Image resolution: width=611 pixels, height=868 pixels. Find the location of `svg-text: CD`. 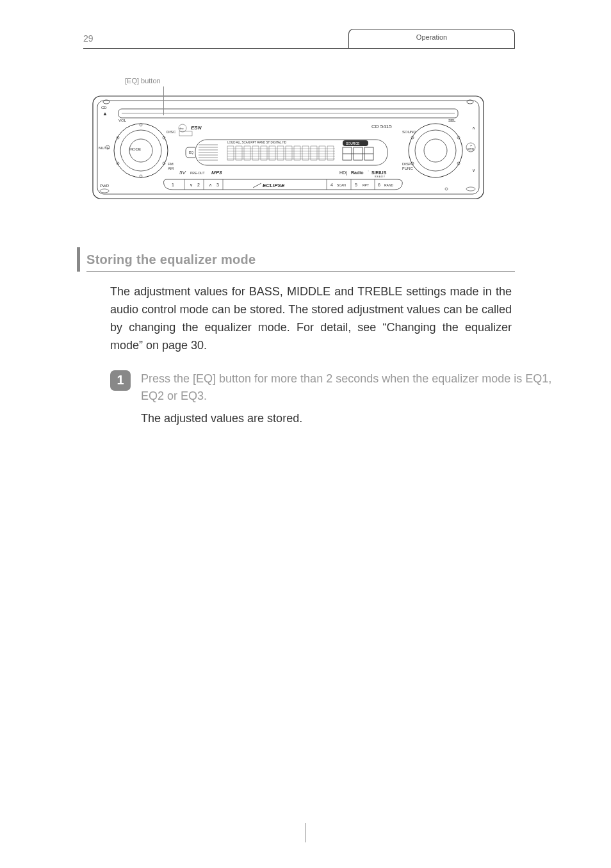

svg-text: CD is located at coordinates (104, 108).